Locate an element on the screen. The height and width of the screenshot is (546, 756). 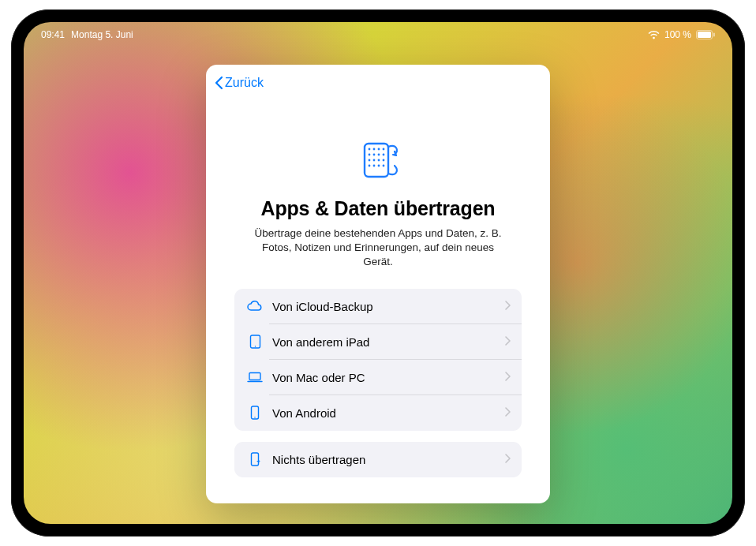
option-label: Von Mac oder PC is located at coordinates (388, 377).